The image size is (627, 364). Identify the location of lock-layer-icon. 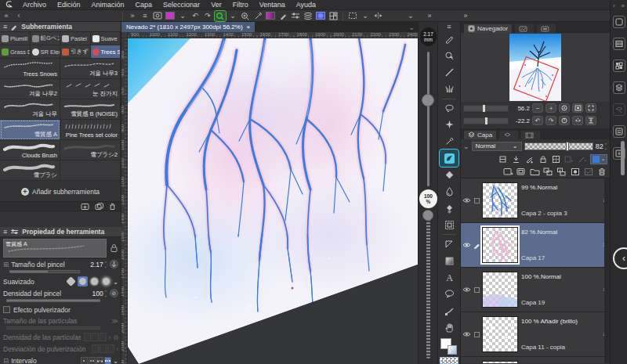
(542, 160).